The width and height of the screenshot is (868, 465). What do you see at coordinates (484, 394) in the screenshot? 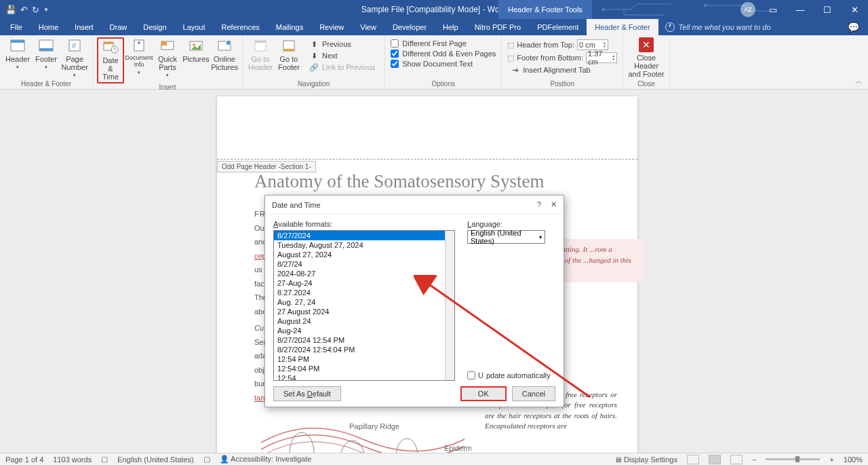
I see `ok-button: OK` at bounding box center [484, 394].